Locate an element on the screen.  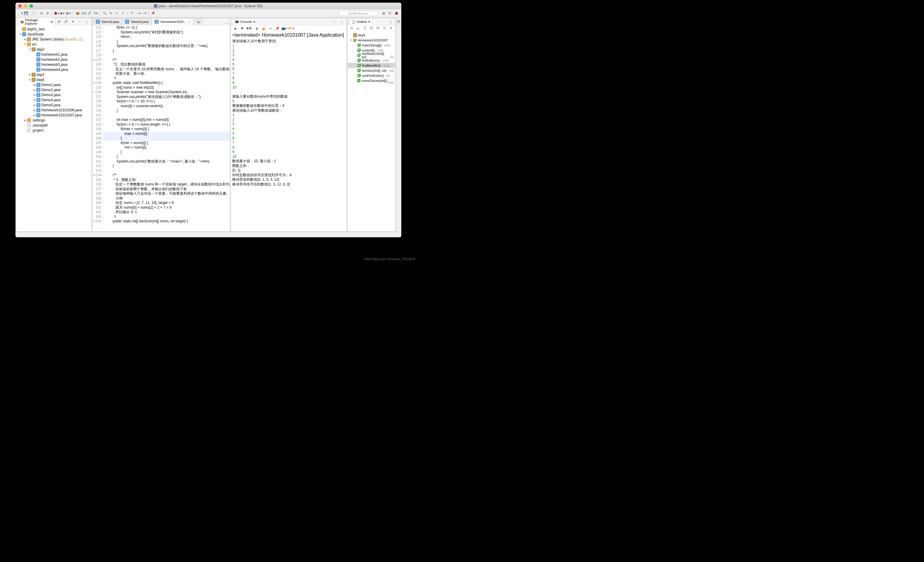
tree-node: homework2.java is located at coordinates (54, 59).